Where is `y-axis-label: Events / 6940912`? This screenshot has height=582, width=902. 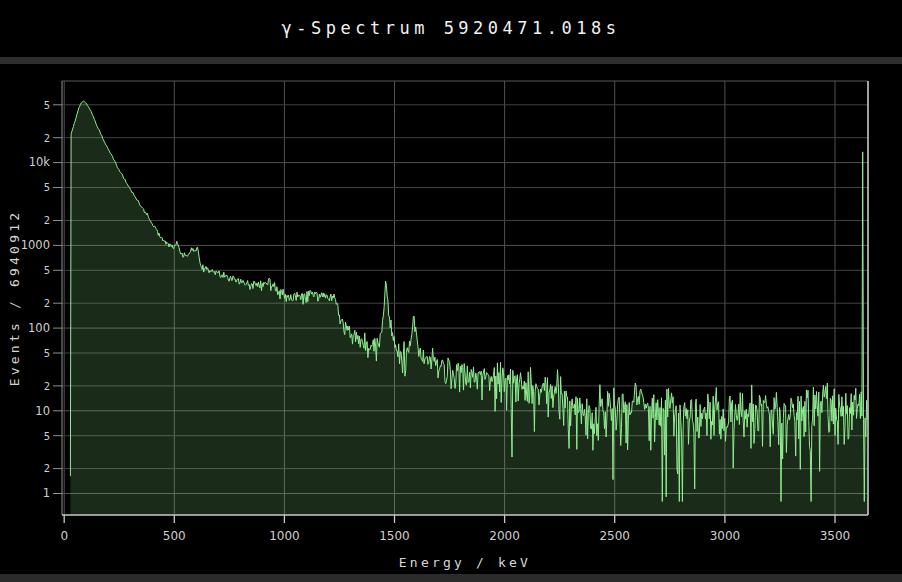 y-axis-label: Events / 6940912 is located at coordinates (14, 298).